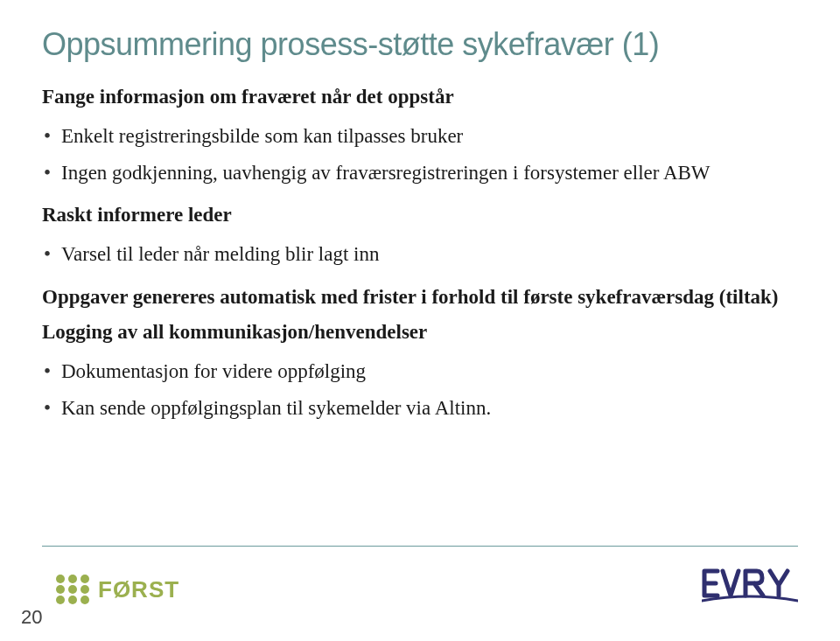 This screenshot has width=840, height=641. I want to click on section-1: Fange informasjon om fraværet når det op…, so click(420, 136).